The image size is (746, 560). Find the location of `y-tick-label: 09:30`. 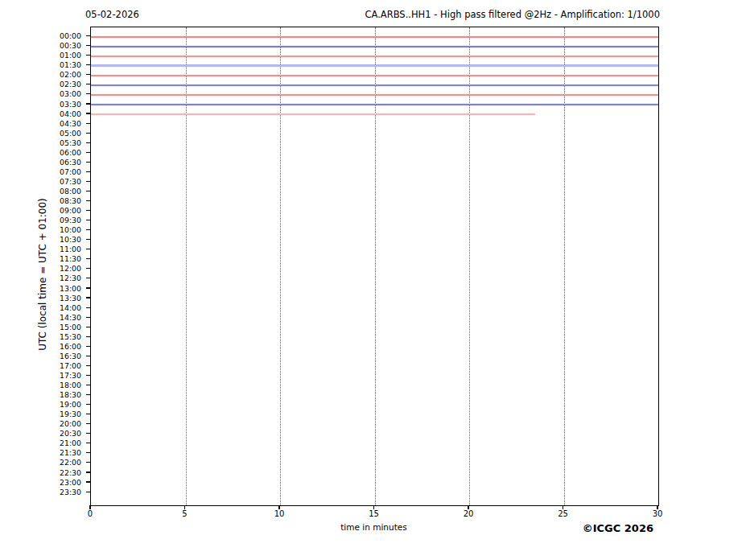

y-tick-label: 09:30 is located at coordinates (40, 220).